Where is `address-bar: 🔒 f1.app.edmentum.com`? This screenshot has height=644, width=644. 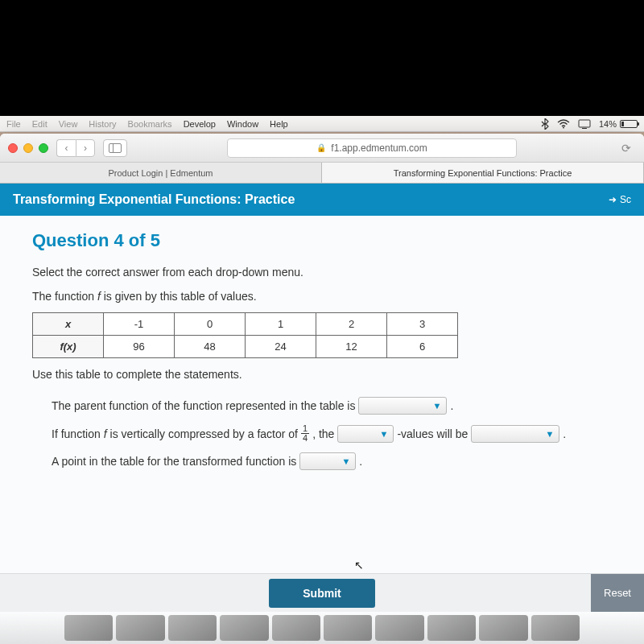 address-bar: 🔒 f1.app.edmentum.com is located at coordinates (372, 148).